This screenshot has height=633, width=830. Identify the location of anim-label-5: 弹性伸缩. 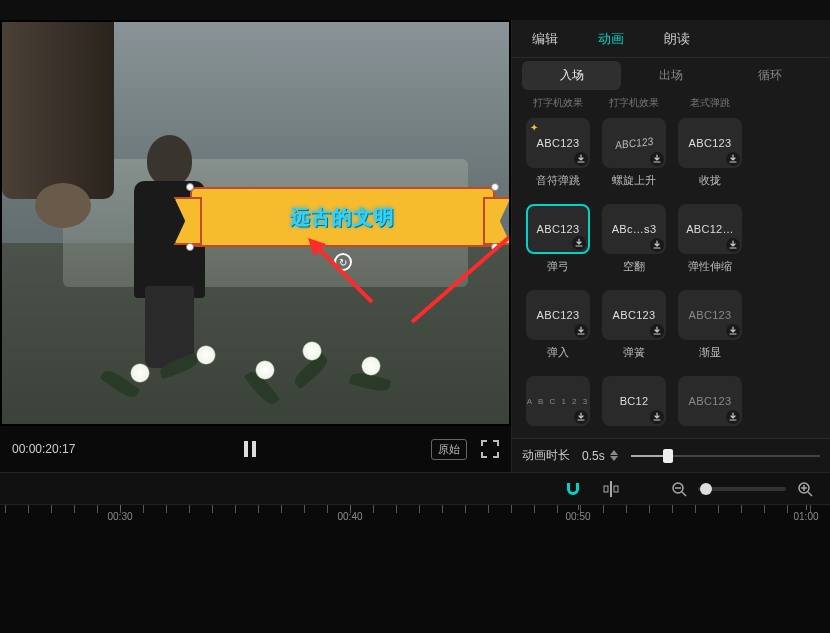
(710, 266).